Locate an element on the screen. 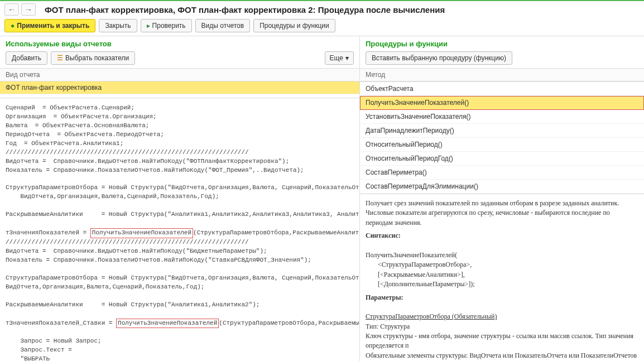 The image size is (644, 361). report-types-button: Виды отчетов is located at coordinates (223, 26).